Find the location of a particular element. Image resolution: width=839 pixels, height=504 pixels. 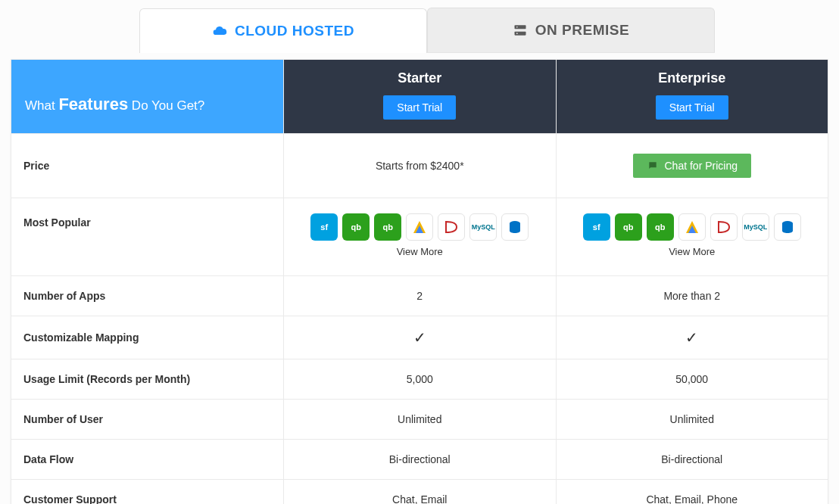

start-trial-enterprise-button: Start Trial is located at coordinates (692, 107).